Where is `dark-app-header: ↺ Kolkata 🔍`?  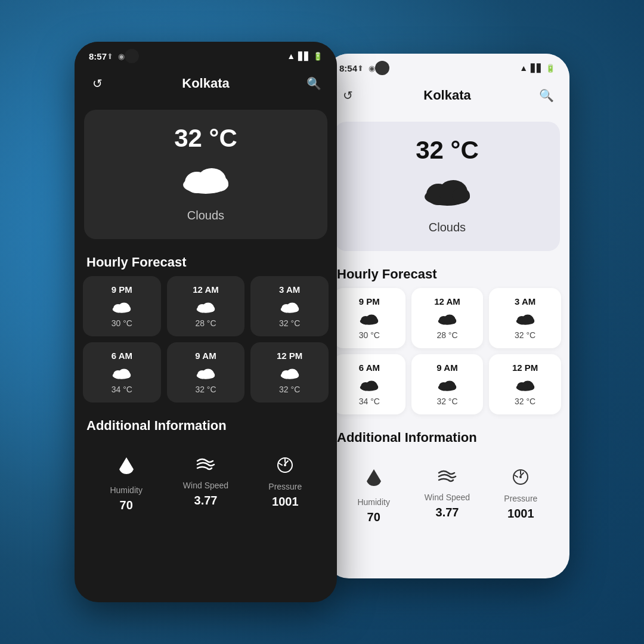 dark-app-header: ↺ Kolkata 🔍 is located at coordinates (206, 86).